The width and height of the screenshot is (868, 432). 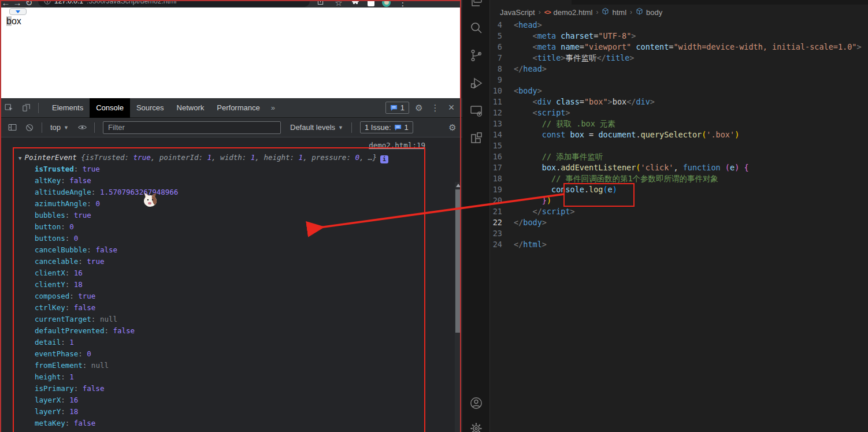 I want to click on live-expression-eye-icon, so click(x=82, y=128).